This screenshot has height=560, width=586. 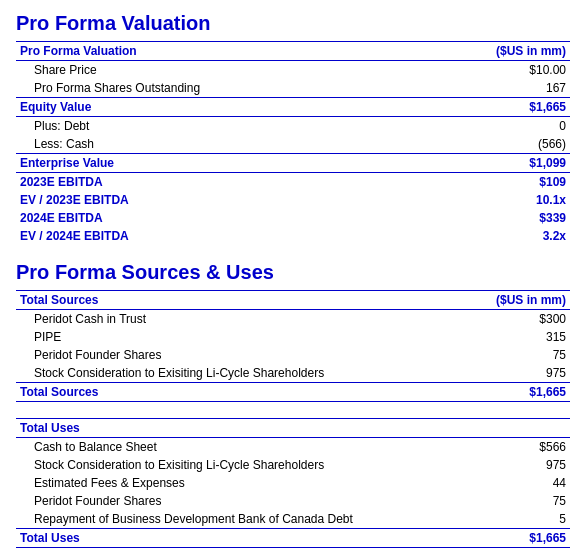 What do you see at coordinates (224, 520) in the screenshot?
I see `row-label: Repayment of Business Development Bank o…` at bounding box center [224, 520].